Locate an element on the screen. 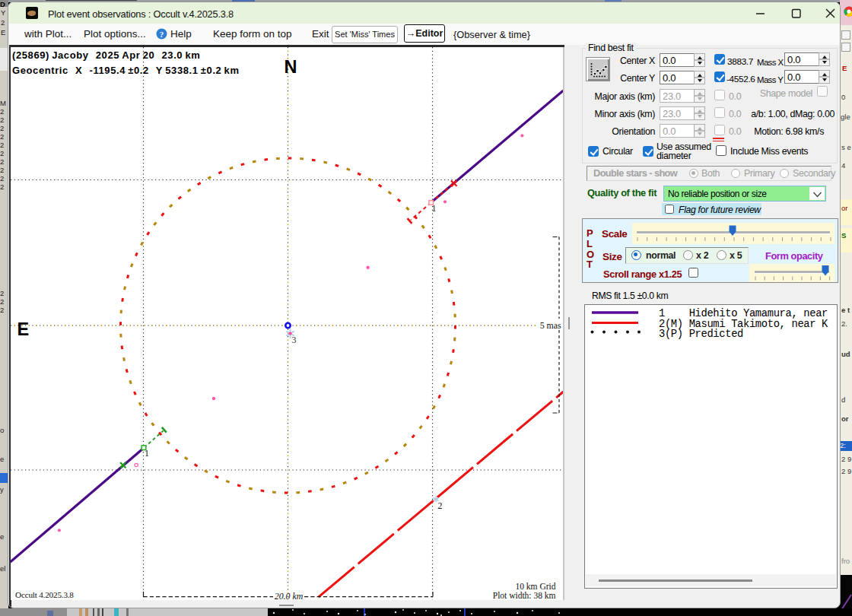 The width and height of the screenshot is (852, 616). svg-text:(25869) Jacoby 2025 Apr 20 2: (25869) Jacoby 2025 Apr 20 23.0 km is located at coordinates (106, 55).